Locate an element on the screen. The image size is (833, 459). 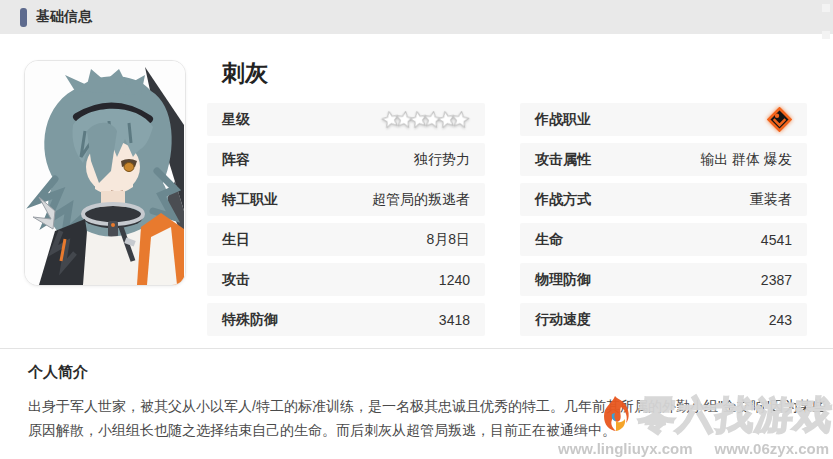
section-indicator-bar is located at coordinates (24, 18).